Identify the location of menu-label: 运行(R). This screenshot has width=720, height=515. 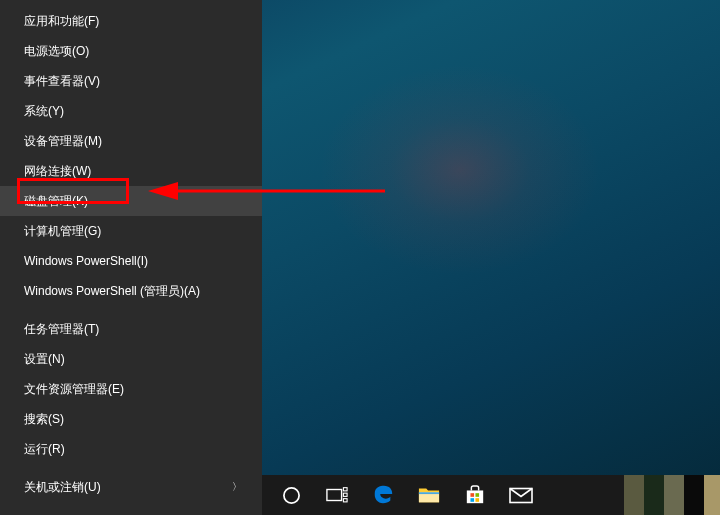
(44, 449).